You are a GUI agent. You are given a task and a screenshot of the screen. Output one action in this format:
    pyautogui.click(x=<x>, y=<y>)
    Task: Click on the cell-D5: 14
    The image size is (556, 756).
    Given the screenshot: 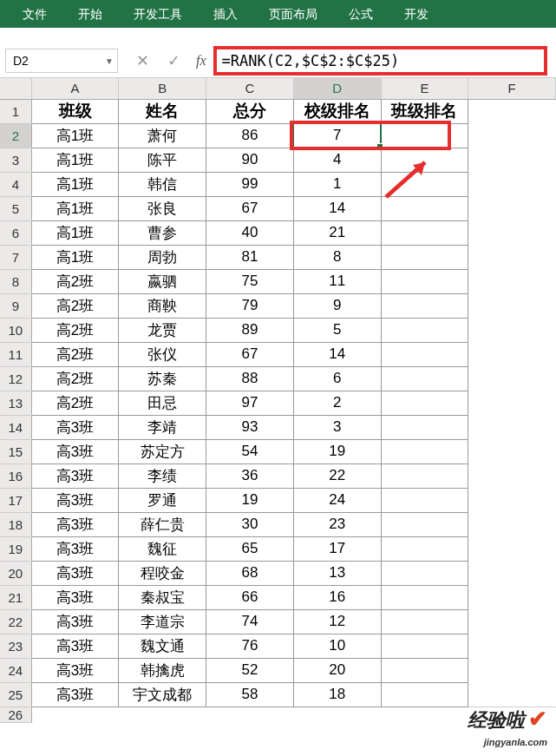 What is the action you would take?
    pyautogui.click(x=337, y=208)
    